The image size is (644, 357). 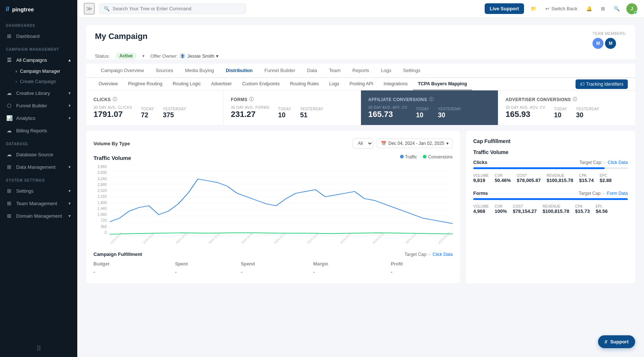 I want to click on search-bar: 🔍, so click(x=173, y=9).